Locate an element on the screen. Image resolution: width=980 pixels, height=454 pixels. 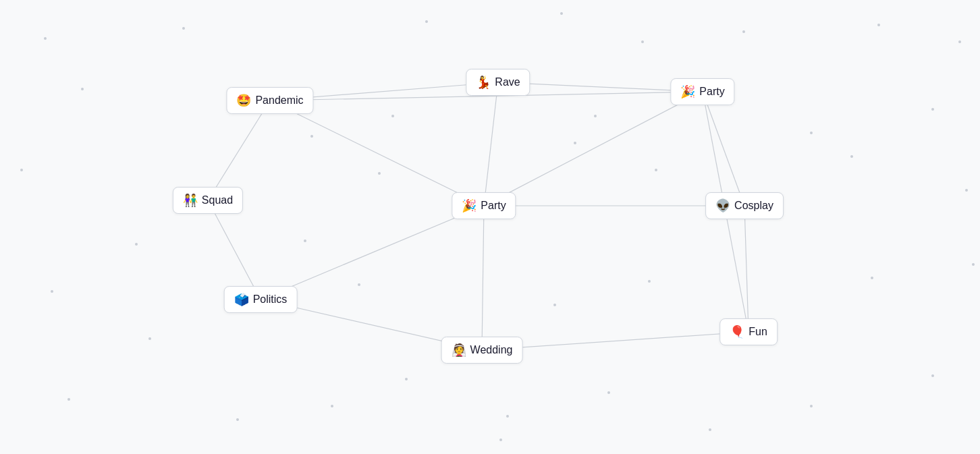
node-emoji: 💃 is located at coordinates (483, 82).